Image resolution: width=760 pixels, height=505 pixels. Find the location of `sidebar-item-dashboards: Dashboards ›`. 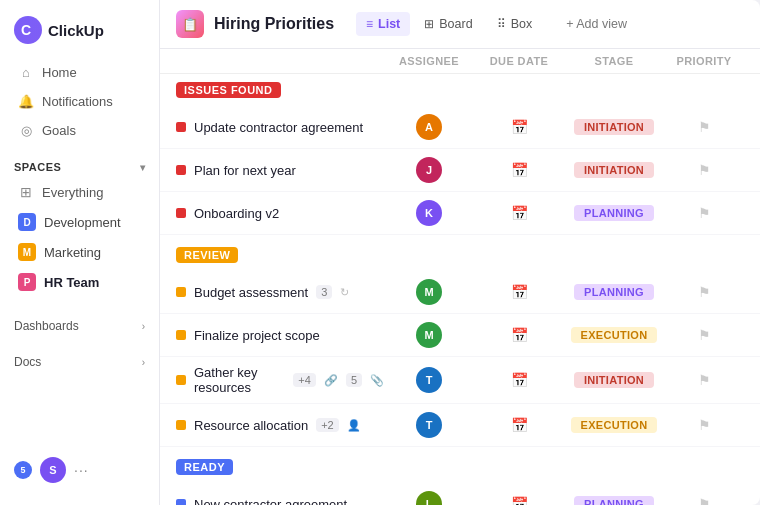

sidebar-item-dashboards: Dashboards › is located at coordinates (80, 326).